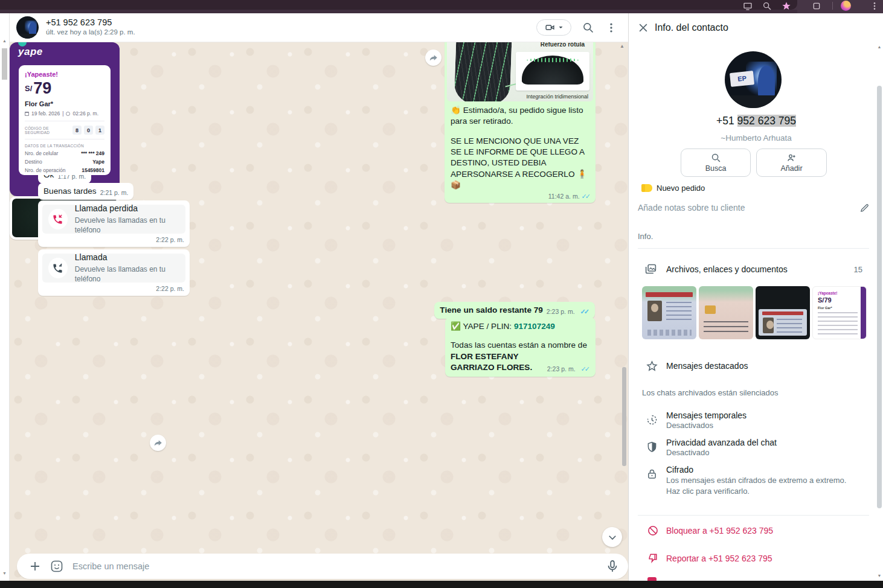 Image resolution: width=883 pixels, height=588 pixels. What do you see at coordinates (707, 366) in the screenshot?
I see `starred-messages-item: Mensajes destacados` at bounding box center [707, 366].